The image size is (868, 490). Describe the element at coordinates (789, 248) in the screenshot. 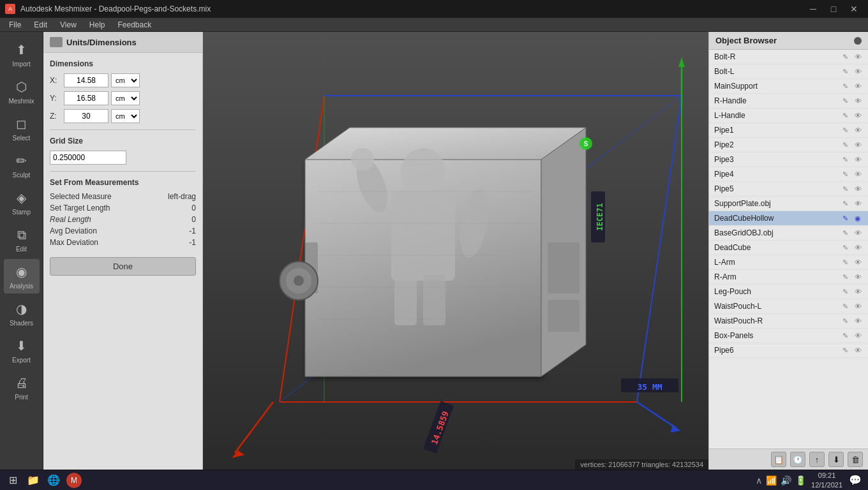

I see `object-item-14: DeadCube✎👁` at that location.